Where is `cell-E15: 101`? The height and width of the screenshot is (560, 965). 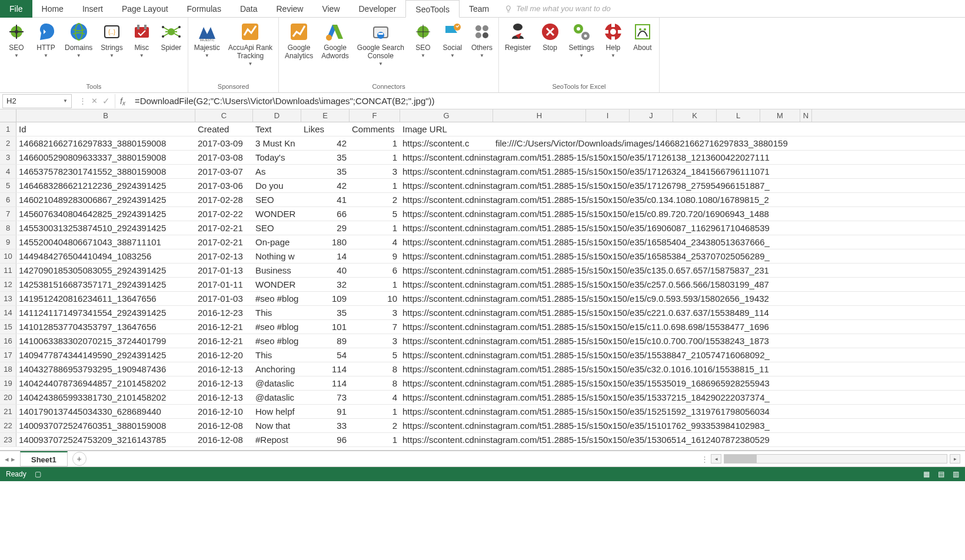
cell-E15: 101 is located at coordinates (325, 327).